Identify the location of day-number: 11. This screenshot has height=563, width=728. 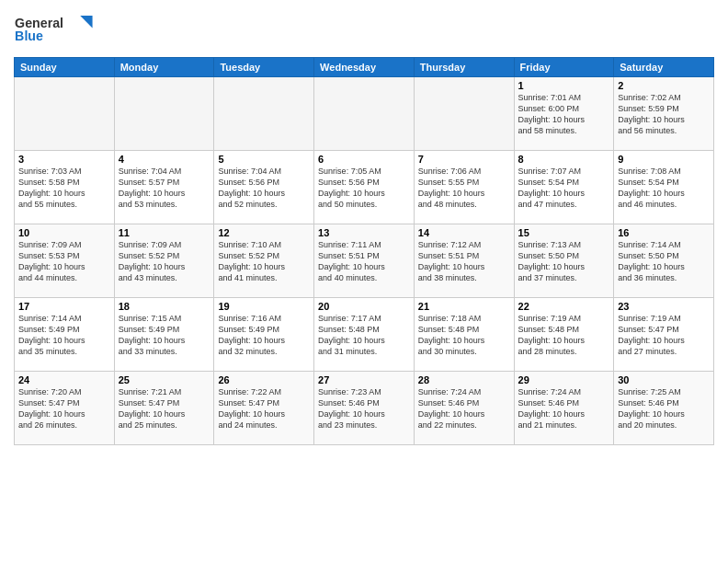
(165, 233).